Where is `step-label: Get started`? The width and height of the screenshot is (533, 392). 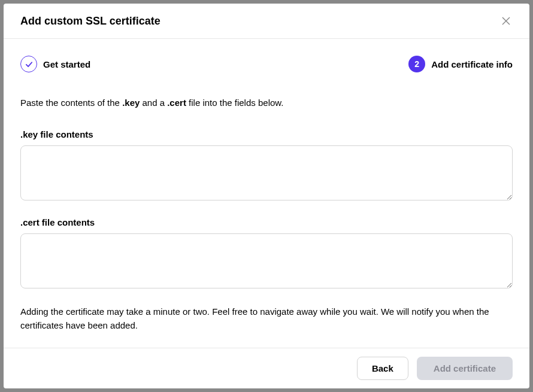 step-label: Get started is located at coordinates (67, 65).